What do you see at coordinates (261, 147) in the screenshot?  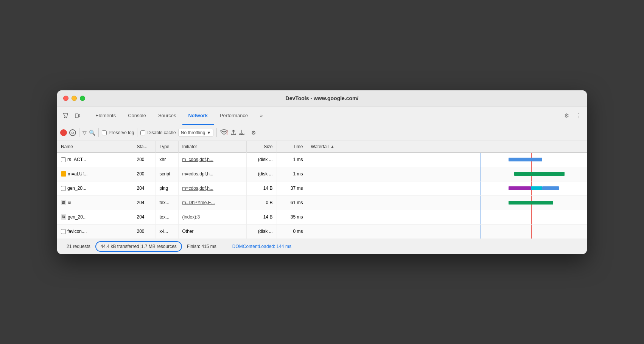 I see `col-header-size: Size` at bounding box center [261, 147].